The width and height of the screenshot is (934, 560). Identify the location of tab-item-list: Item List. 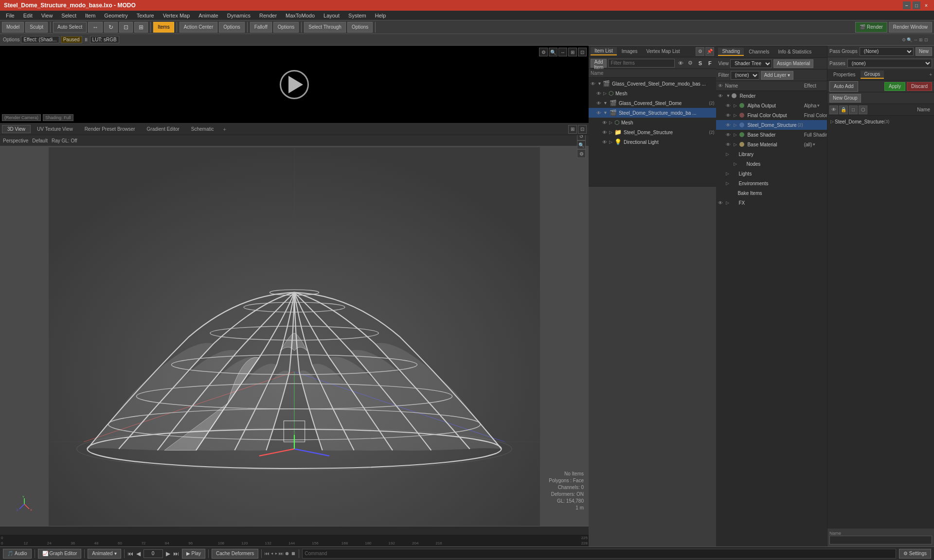
(604, 52).